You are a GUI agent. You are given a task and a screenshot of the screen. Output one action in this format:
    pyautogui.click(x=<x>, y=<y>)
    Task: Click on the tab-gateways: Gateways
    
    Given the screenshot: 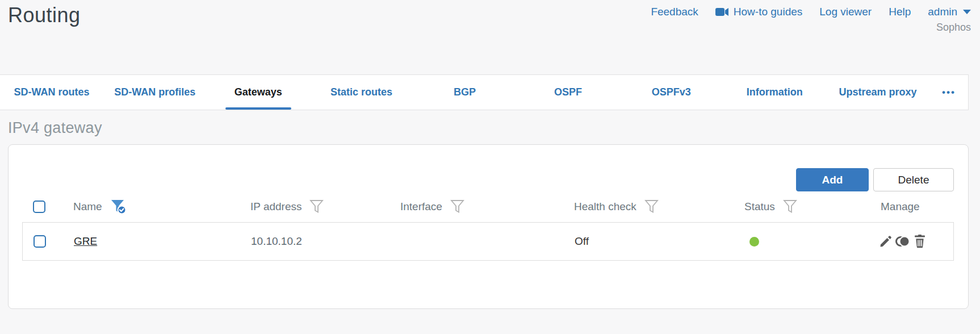 What is the action you would take?
    pyautogui.click(x=258, y=92)
    